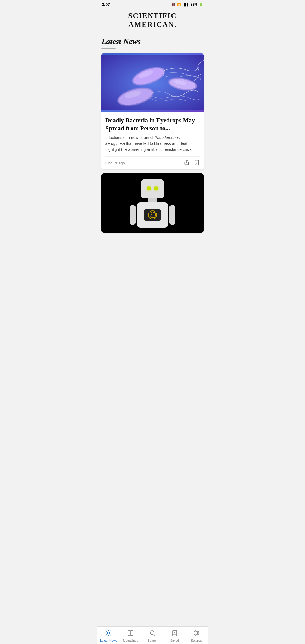 The width and height of the screenshot is (305, 644). Describe the element at coordinates (152, 111) in the screenshot. I see `article-card-1: Deadly Bacteria in Eyedrops May Spread f…` at that location.